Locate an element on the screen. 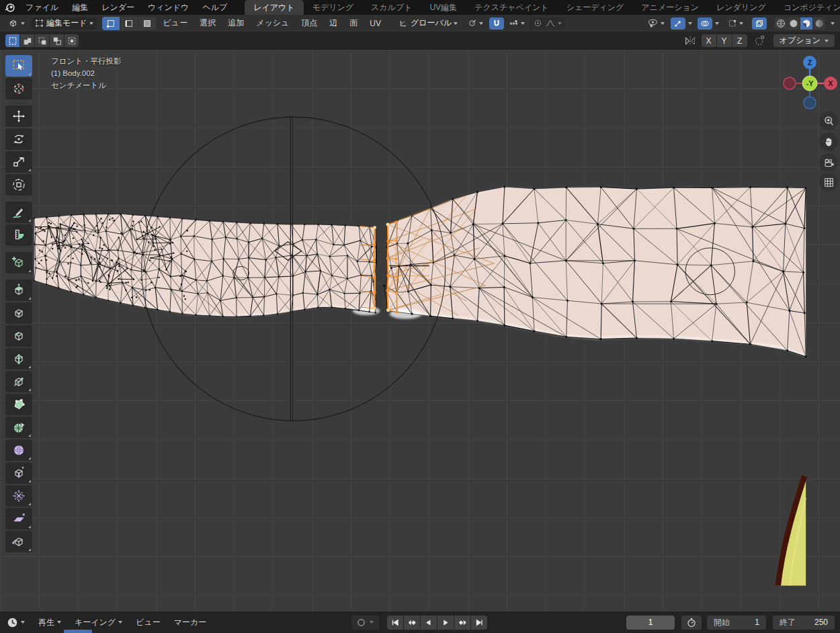  zoom-icon is located at coordinates (829, 121).